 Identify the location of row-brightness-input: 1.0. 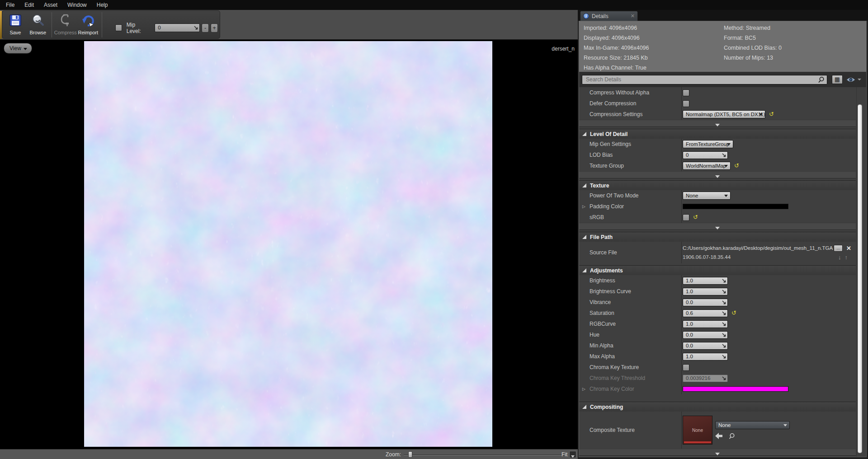
(705, 281).